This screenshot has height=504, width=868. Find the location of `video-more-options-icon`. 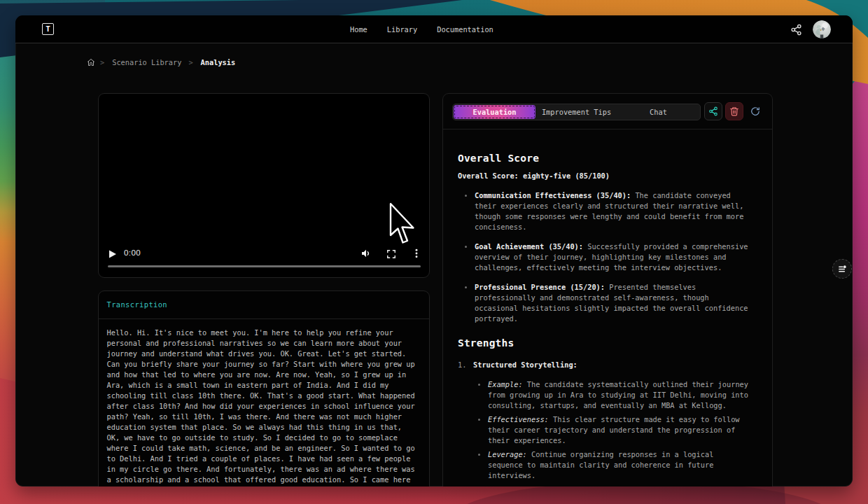

video-more-options-icon is located at coordinates (416, 253).